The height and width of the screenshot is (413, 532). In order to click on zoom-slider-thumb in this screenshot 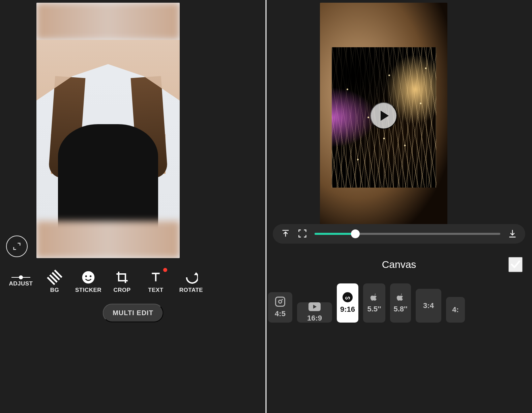, I will do `click(355, 234)`.